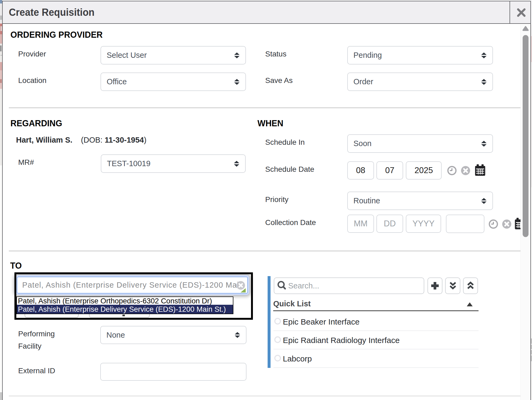 Image resolution: width=532 pixels, height=400 pixels. Describe the element at coordinates (349, 286) in the screenshot. I see `directory-search-input: Search...` at that location.